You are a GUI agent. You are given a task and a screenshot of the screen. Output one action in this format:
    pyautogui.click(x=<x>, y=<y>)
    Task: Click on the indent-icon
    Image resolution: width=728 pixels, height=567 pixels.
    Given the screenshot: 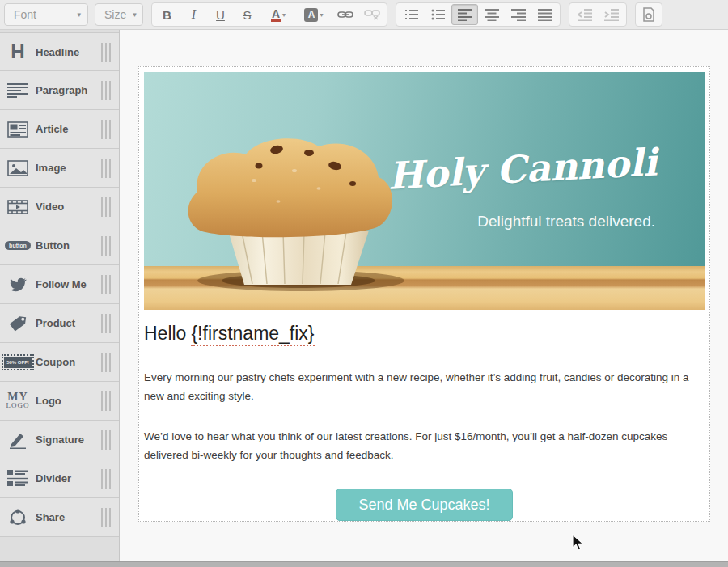 What is the action you would take?
    pyautogui.click(x=612, y=15)
    